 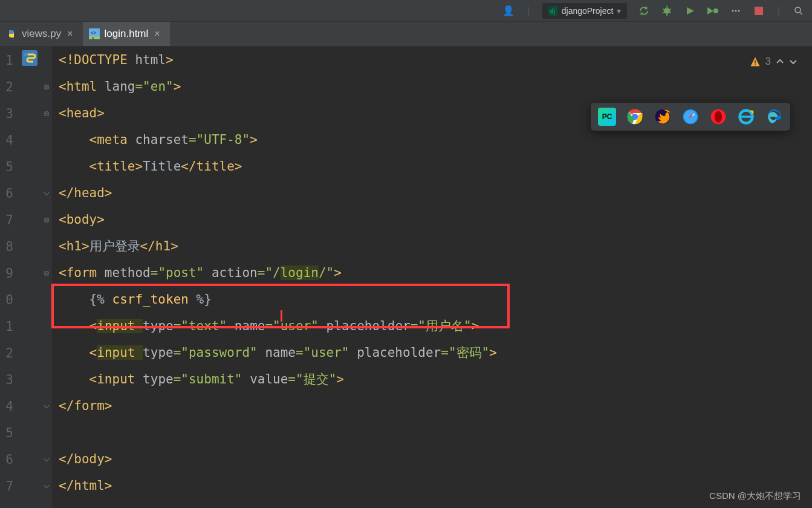 I want to click on bug-icon, so click(x=667, y=11).